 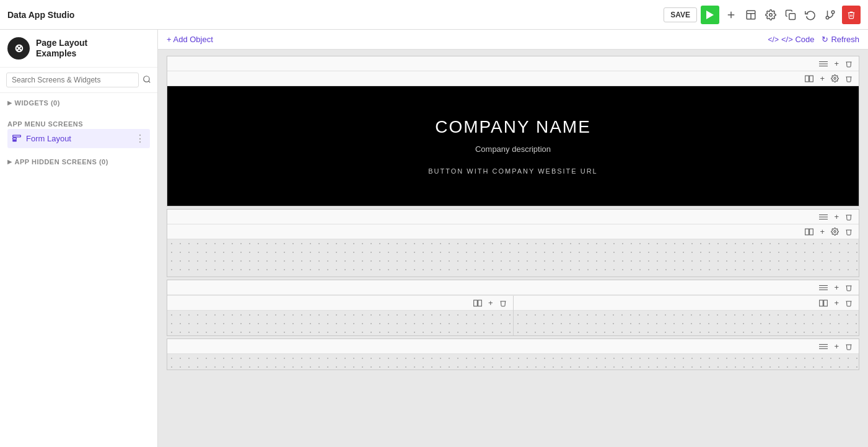 I want to click on add-col-btn-1: +, so click(x=822, y=78).